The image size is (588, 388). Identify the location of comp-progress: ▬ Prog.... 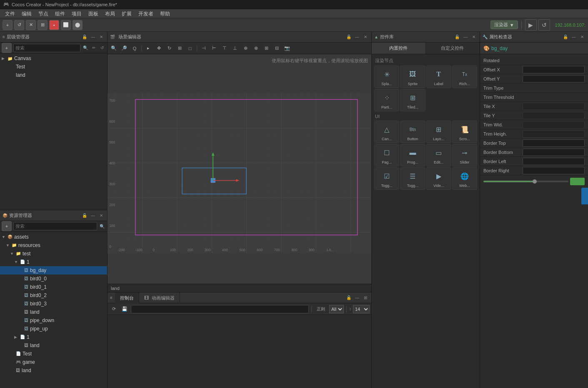
(413, 155).